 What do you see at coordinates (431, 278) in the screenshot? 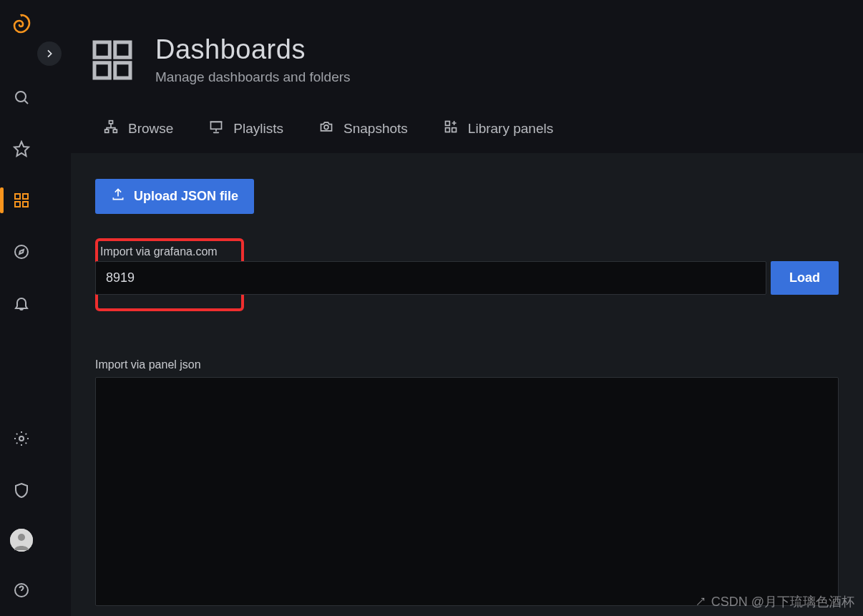
I see `import-grafana-input` at bounding box center [431, 278].